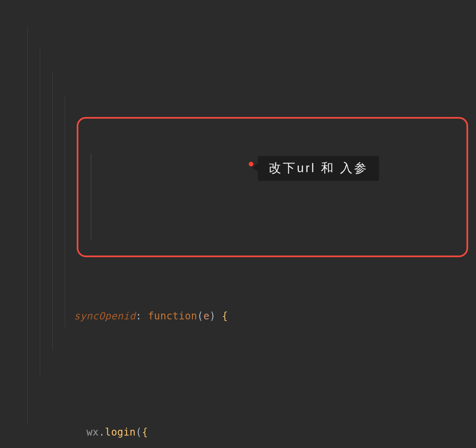 The image size is (476, 448). I want to click on object-wx: wx, so click(93, 432).